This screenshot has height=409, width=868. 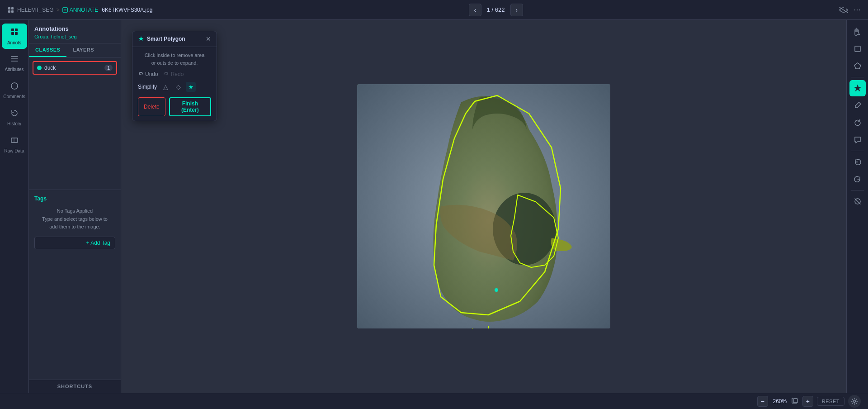 I want to click on annotate-icon, so click(x=65, y=10).